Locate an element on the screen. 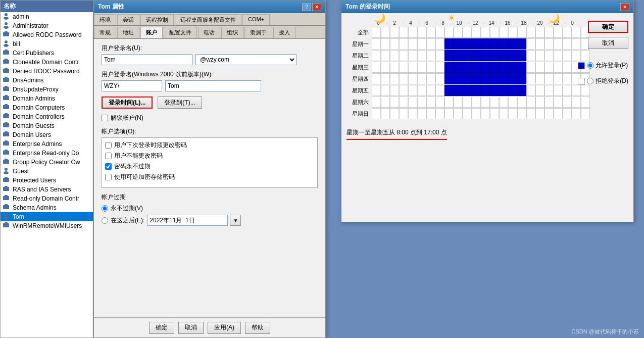 This screenshot has width=644, height=338. list-item: Domain Admins is located at coordinates (46, 99).